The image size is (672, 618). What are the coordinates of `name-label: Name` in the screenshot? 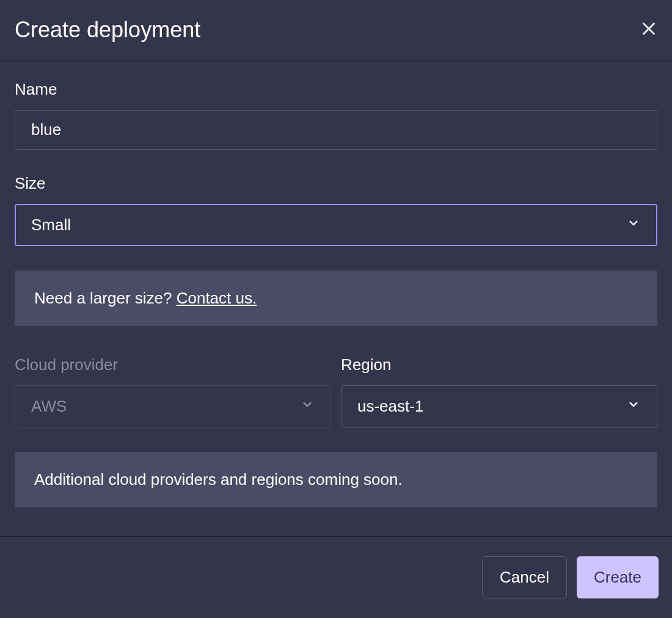 It's located at (336, 89).